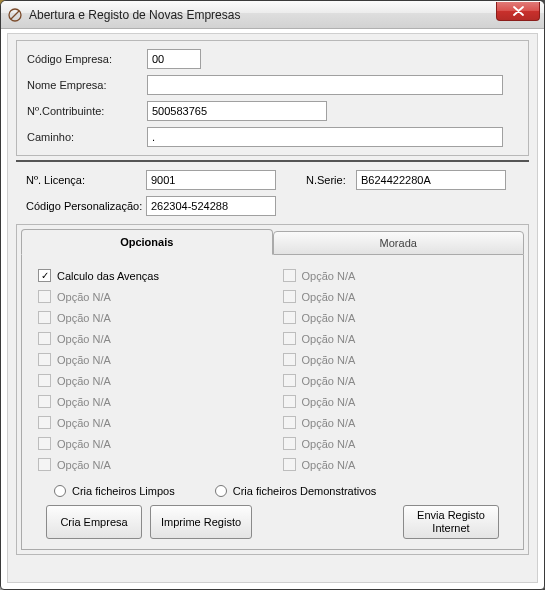  Describe the element at coordinates (451, 522) in the screenshot. I see `envia-registo-label: Envia Registo Internet` at that location.